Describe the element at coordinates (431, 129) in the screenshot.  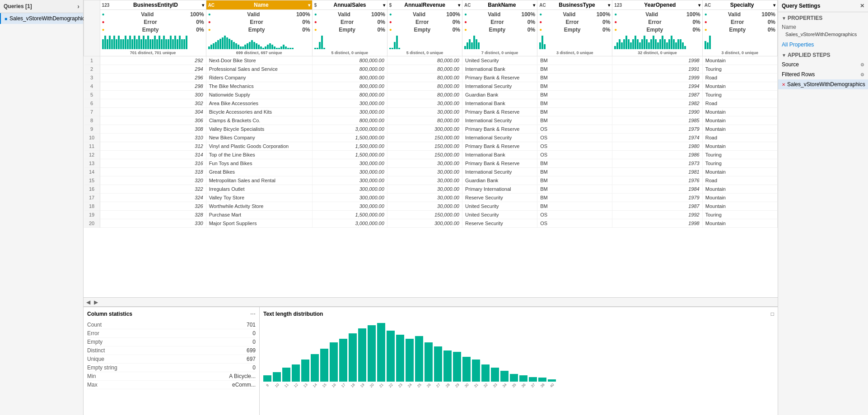
I see `table-row: 9308Valley Bicycle Specialists3,000,000.…` at that location.